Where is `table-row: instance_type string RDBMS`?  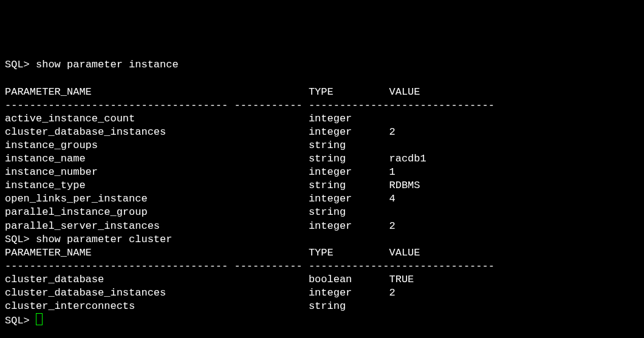
table-row: instance_type string RDBMS is located at coordinates (213, 186).